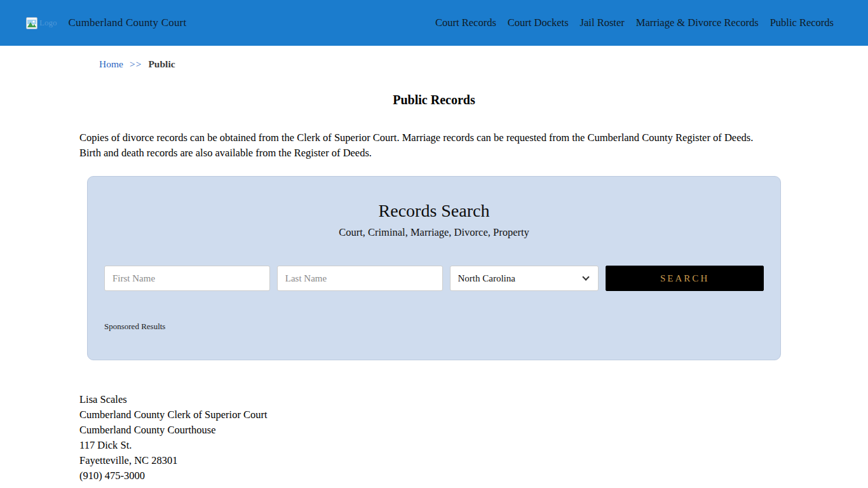 The height and width of the screenshot is (488, 868). Describe the element at coordinates (525, 278) in the screenshot. I see `state-select: North Carolina` at that location.